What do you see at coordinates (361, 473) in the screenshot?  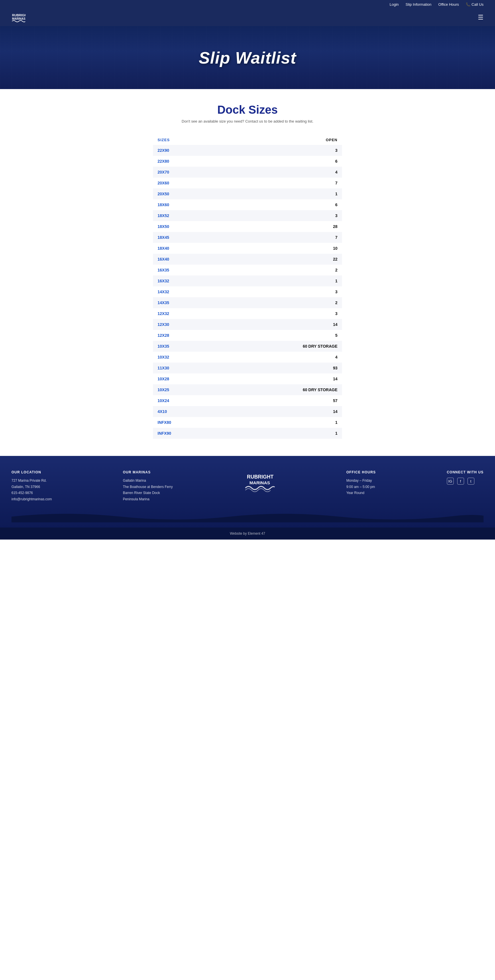 I see `footer-office-hours-heading: OFFICE HOURS` at bounding box center [361, 473].